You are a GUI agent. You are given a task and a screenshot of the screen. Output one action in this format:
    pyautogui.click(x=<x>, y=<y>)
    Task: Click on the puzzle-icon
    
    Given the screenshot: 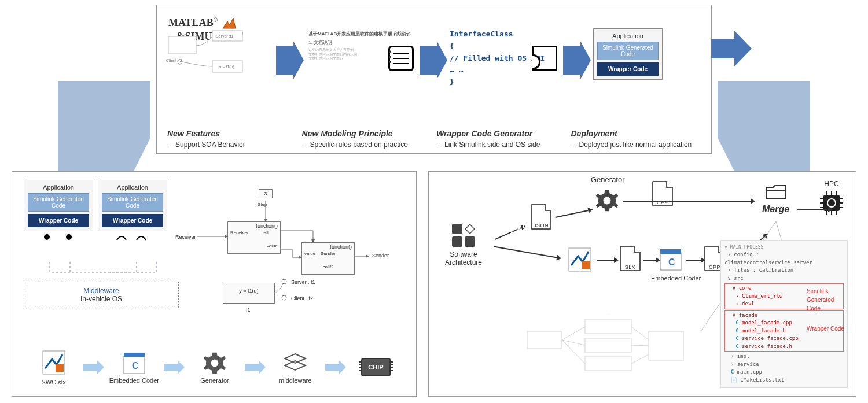 What is the action you would take?
    pyautogui.click(x=545, y=58)
    